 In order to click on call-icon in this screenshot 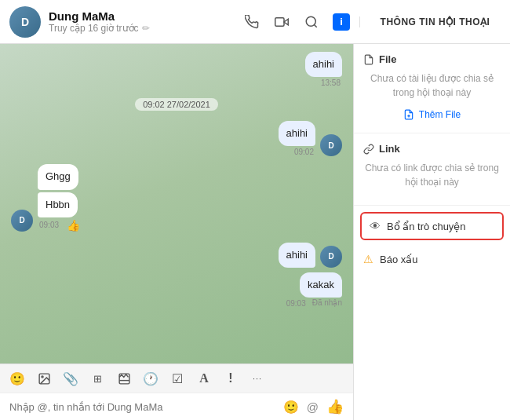, I will do `click(252, 22)`.